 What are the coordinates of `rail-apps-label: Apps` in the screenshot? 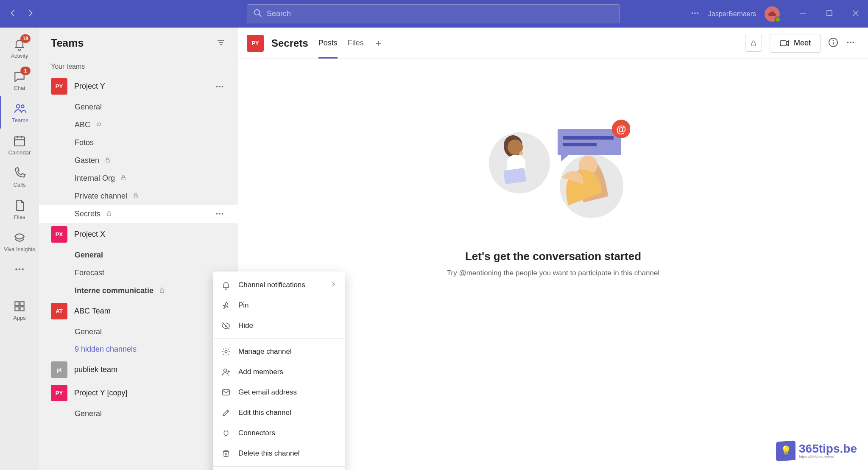 It's located at (20, 318).